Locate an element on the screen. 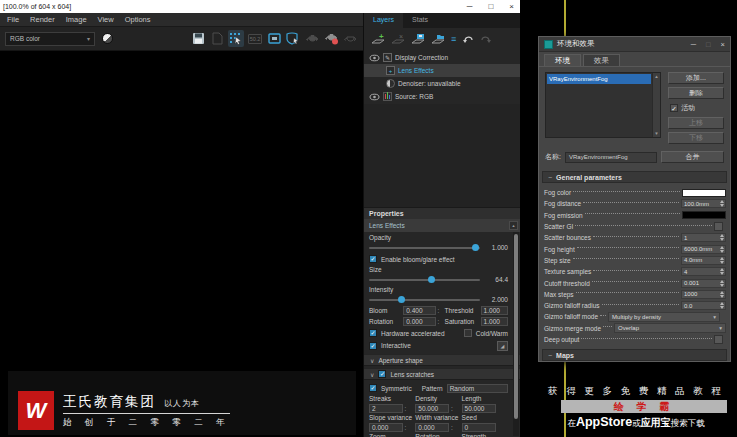 This screenshot has width=737, height=437. scroll-down-icon: ▼ is located at coordinates (656, 134).